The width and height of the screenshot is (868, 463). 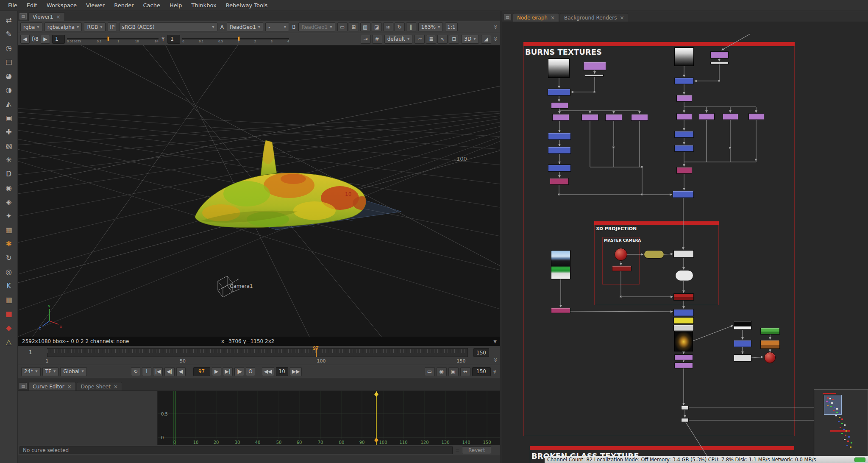 I want to click on curve-list-panel, so click(x=88, y=418).